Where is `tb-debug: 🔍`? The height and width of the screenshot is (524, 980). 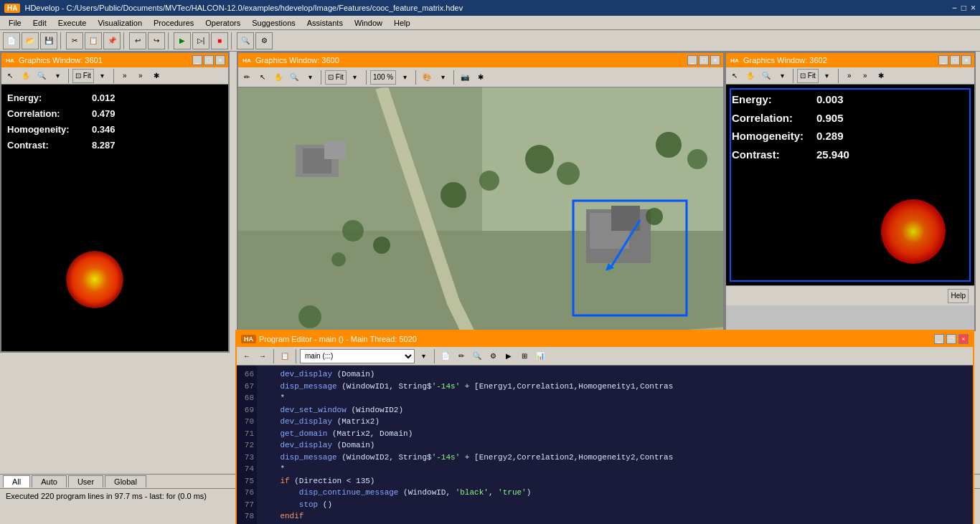
tb-debug: 🔍 is located at coordinates (245, 41).